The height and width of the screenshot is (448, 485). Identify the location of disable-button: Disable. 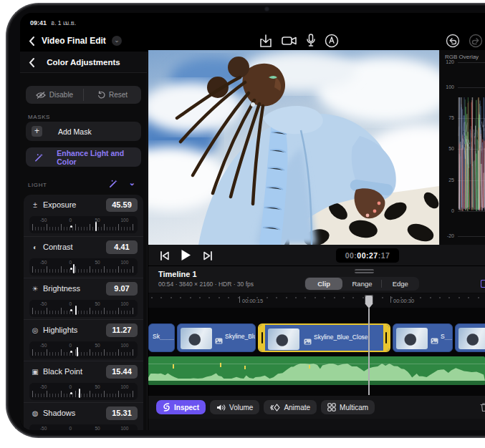
(54, 94).